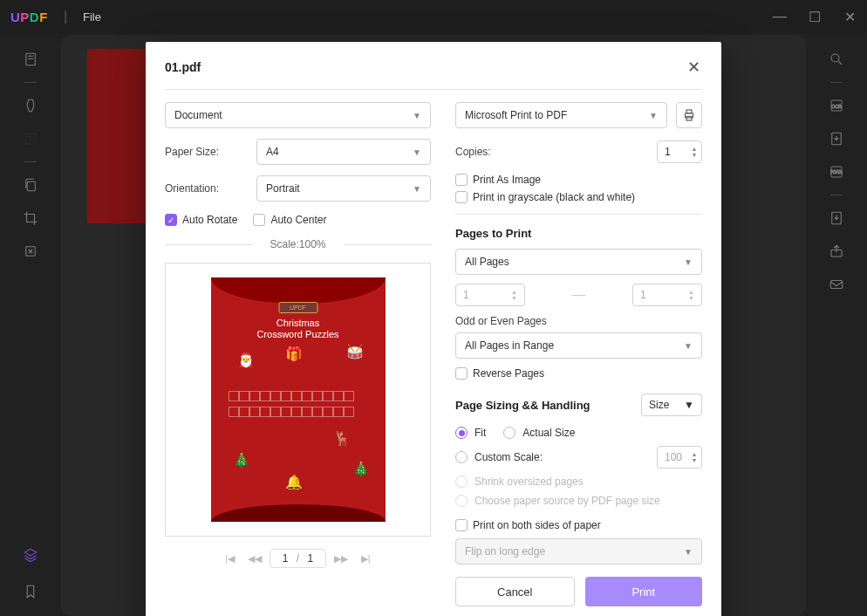 The image size is (867, 616). Describe the element at coordinates (679, 457) in the screenshot. I see `custom-scale-stepper: ▲▼` at that location.